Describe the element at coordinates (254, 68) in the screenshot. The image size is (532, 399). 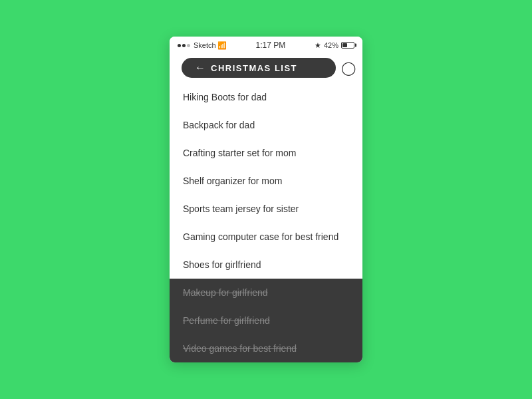
I see `nav-title: CHRISTMAS LIST` at that location.